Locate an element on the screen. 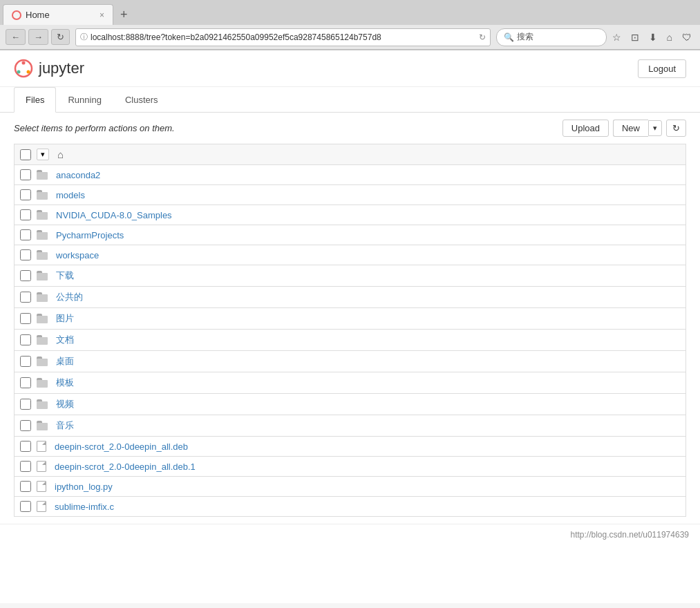 The width and height of the screenshot is (700, 608). navigation-bar: ← → ↻ ⓘ localhost:8888/tree?token=b2a092… is located at coordinates (350, 37).